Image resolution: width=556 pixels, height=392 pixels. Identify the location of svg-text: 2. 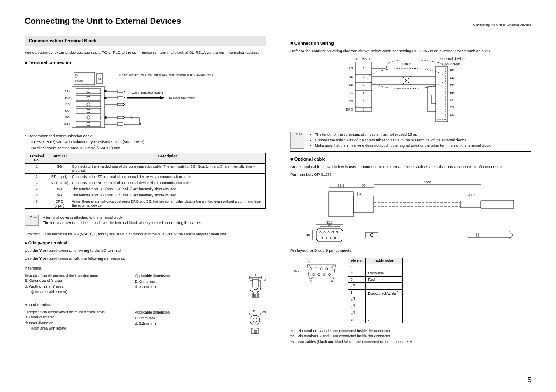
(364, 76).